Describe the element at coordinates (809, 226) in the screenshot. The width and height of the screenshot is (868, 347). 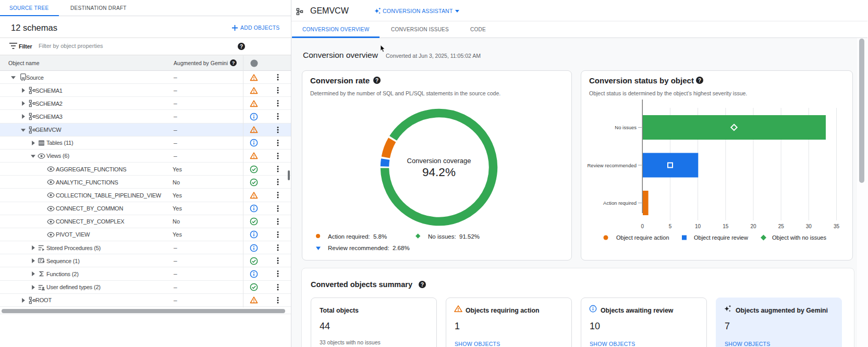
I see `svg-text: 30` at that location.